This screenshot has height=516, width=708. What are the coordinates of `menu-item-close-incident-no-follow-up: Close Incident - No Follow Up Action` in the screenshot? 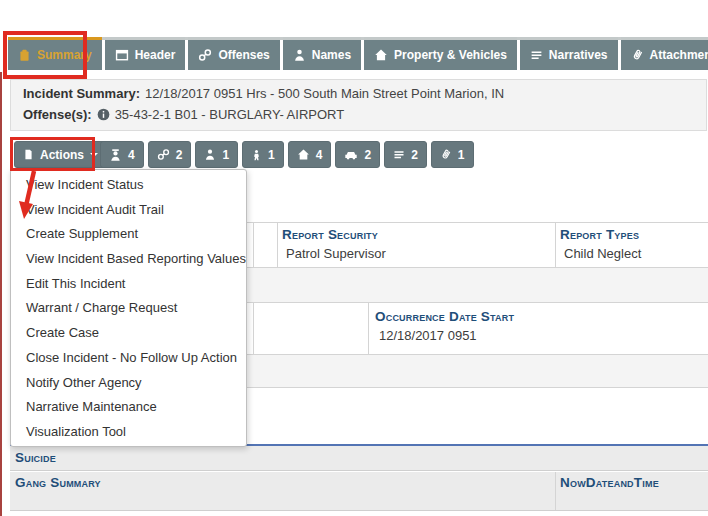 It's located at (128, 358).